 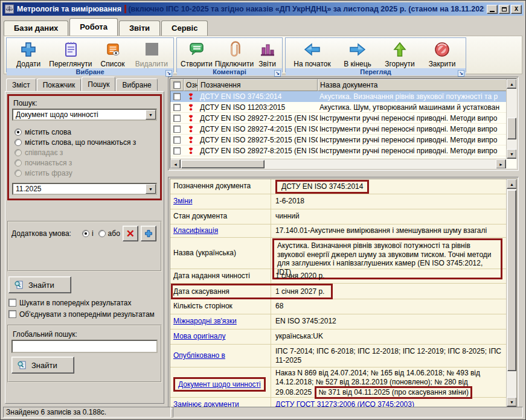 What do you see at coordinates (136, 84) in the screenshot?
I see `sidebar-tab-vybrane: Вибране` at bounding box center [136, 84].